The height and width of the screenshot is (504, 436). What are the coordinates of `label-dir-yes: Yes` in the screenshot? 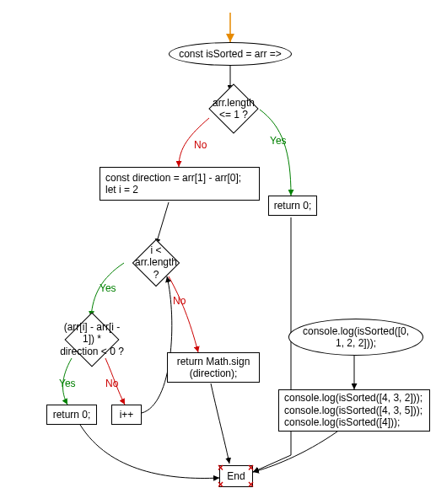 It's located at (67, 383).